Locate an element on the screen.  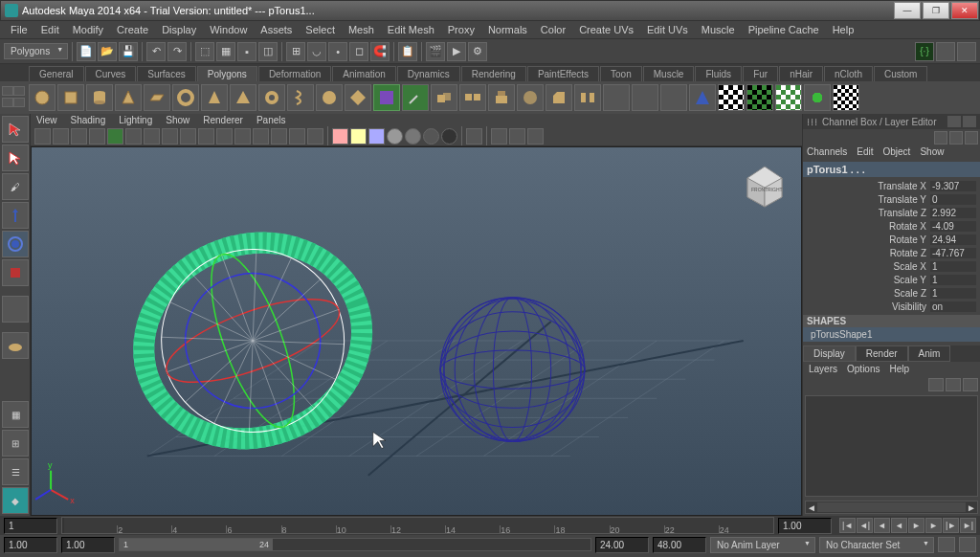
poly-pipe-icon is located at coordinates (272, 98).